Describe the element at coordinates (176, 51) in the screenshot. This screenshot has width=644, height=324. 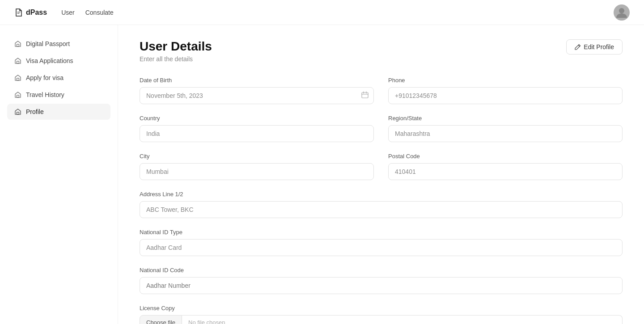
I see `page-header-text: User Details Enter all the details` at that location.